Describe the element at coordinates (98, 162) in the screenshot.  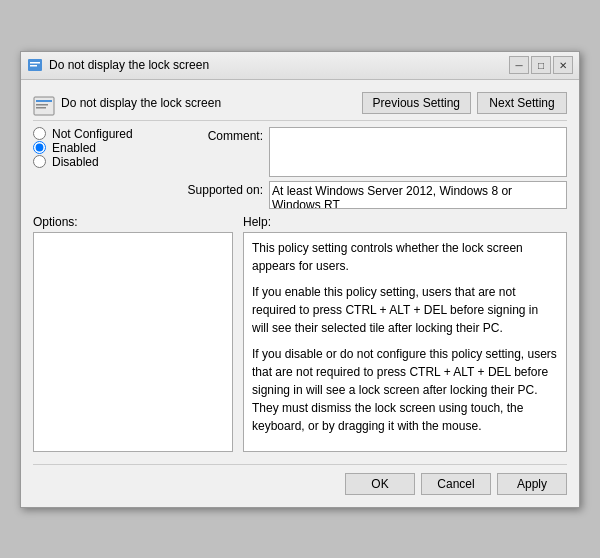
I see `radio-disabled: Disabled` at that location.